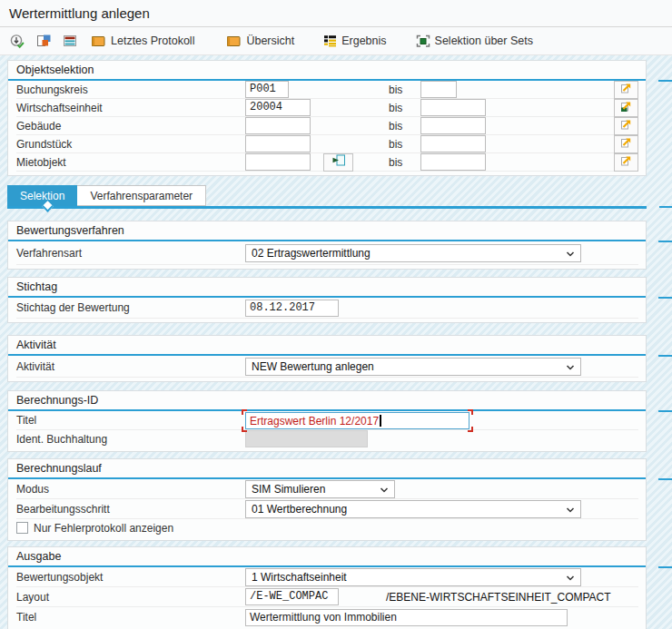 This screenshot has height=629, width=672. Describe the element at coordinates (407, 617) in the screenshot. I see `ausgabe-titel-input: Wertermittlung von Immobilien` at that location.